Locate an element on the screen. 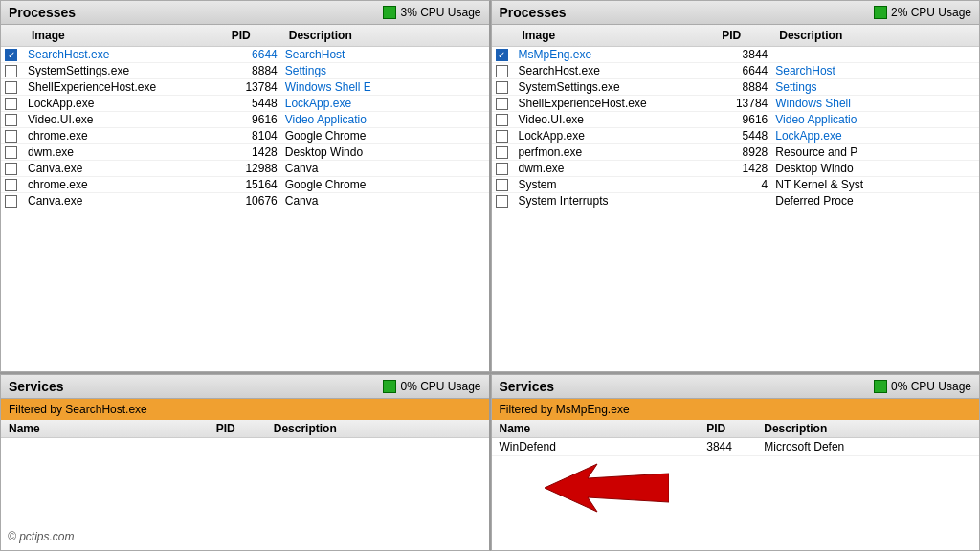 The image size is (980, 551). table-row: chrome.exe 15164 Google Chrome is located at coordinates (245, 186).